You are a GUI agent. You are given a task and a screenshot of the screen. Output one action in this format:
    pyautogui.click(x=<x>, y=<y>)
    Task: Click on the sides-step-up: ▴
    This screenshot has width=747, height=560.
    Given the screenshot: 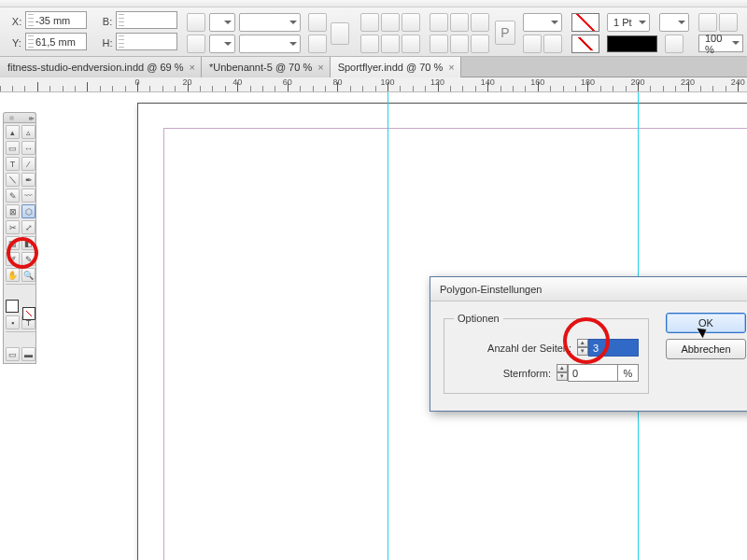 What is the action you would take?
    pyautogui.click(x=583, y=343)
    